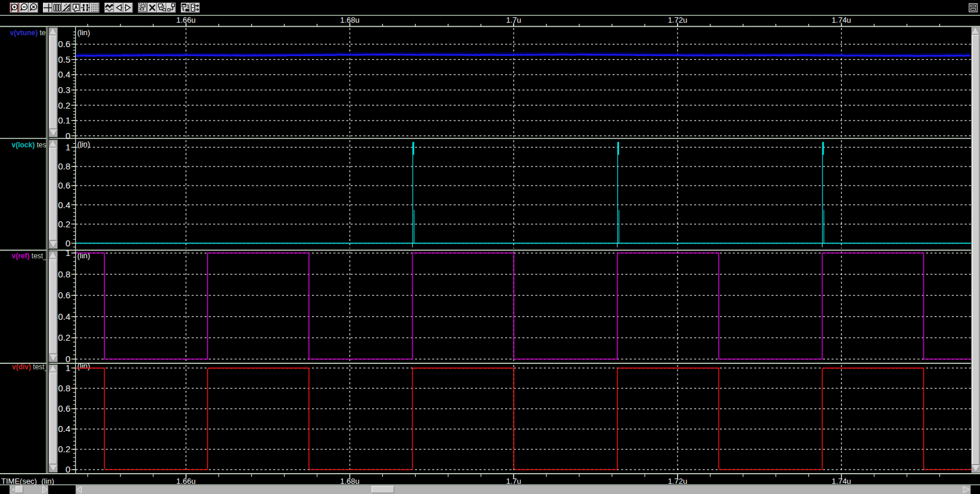  I want to click on svg-text: v(vtune) te, so click(28, 33).